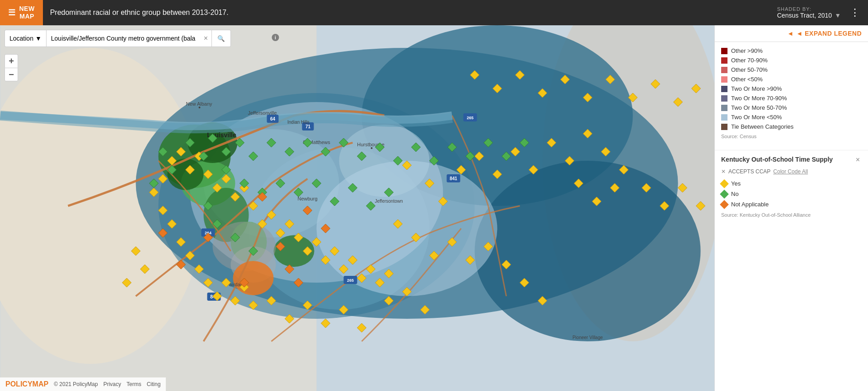  What do you see at coordinates (273, 119) in the screenshot?
I see `svg-text: 64` at bounding box center [273, 119].